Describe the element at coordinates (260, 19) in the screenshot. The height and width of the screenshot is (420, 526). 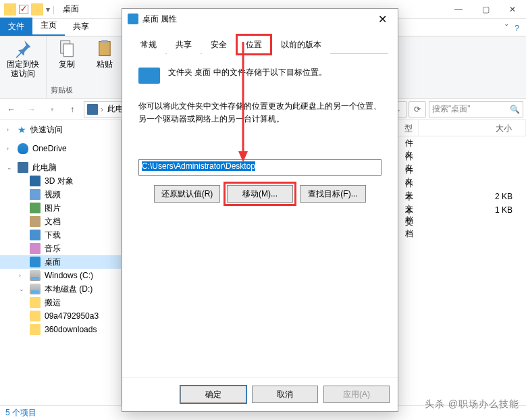
I see `dialog-titlebar: 桌面 属性 ✕` at that location.